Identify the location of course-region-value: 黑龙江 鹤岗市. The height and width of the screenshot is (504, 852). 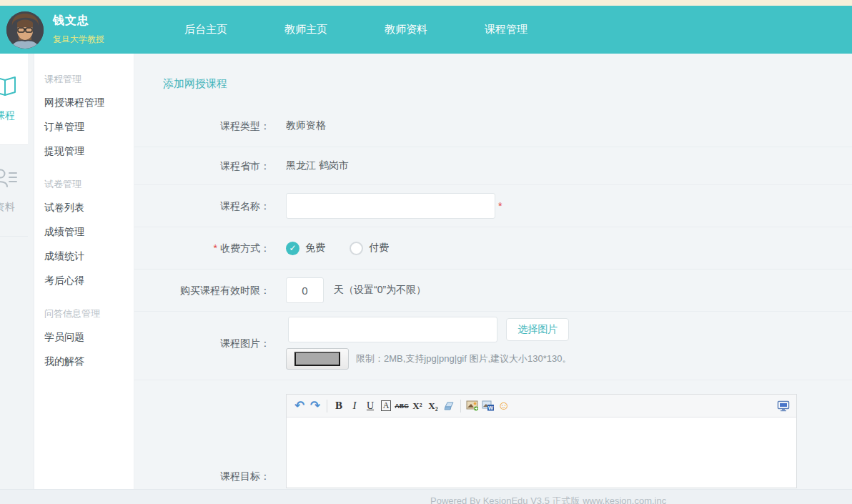
(317, 166).